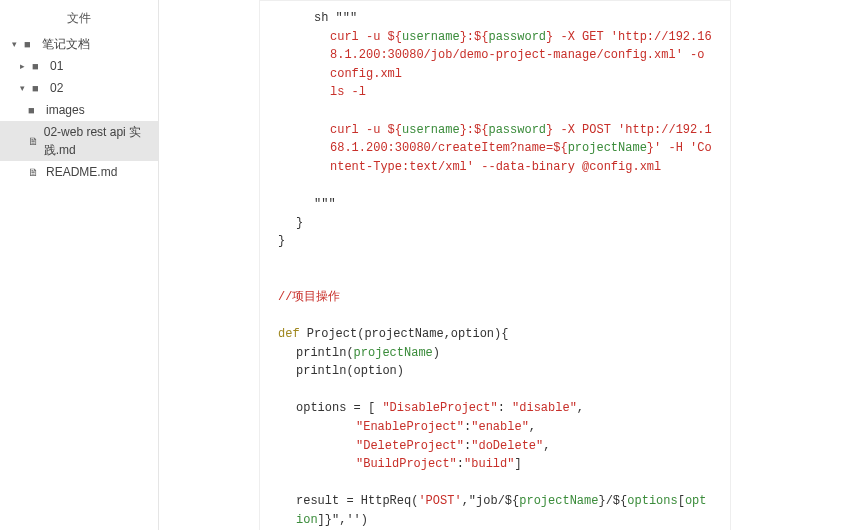 The width and height of the screenshot is (850, 530). What do you see at coordinates (25, 66) in the screenshot?
I see `chevron-right-icon: ▸` at bounding box center [25, 66].